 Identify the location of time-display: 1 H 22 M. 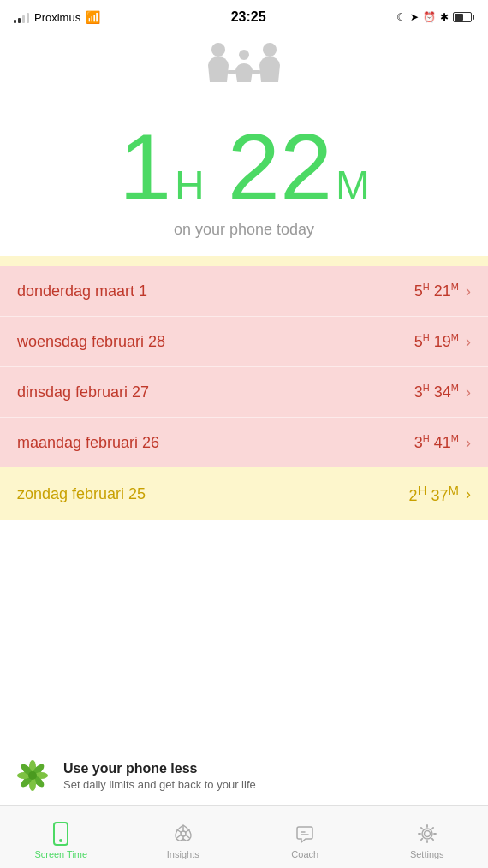
(244, 167).